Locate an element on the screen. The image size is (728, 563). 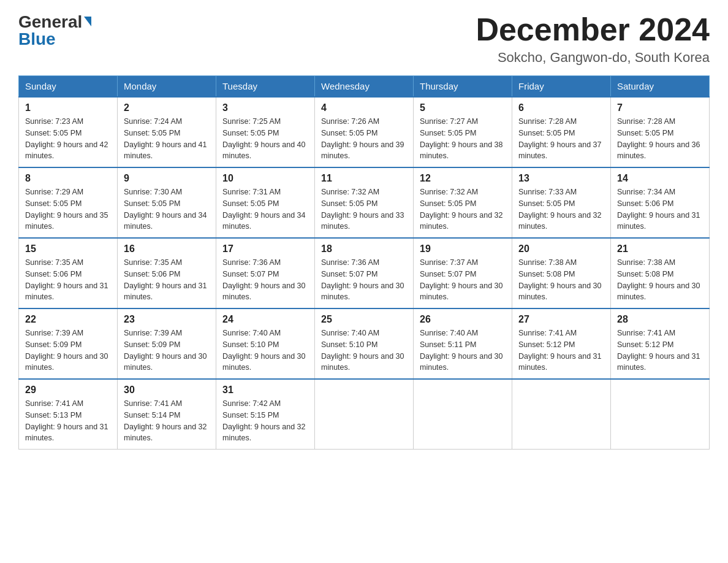
col-saturday: Saturday is located at coordinates (661, 87).